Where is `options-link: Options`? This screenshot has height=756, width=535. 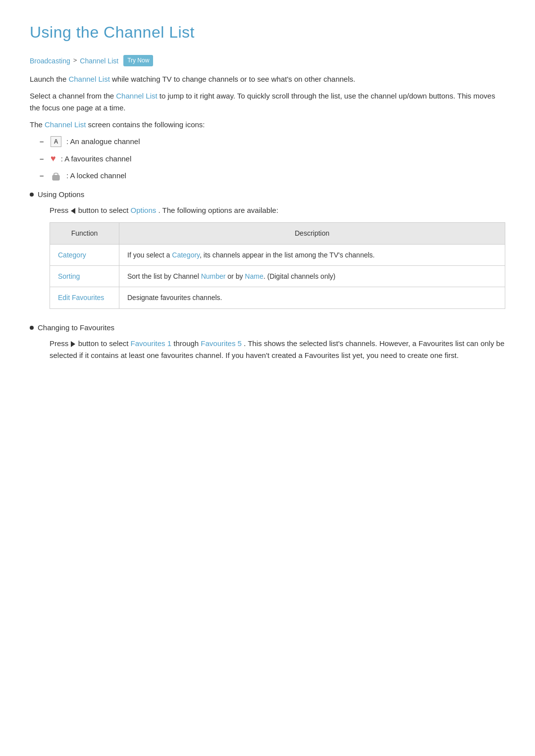
options-link: Options is located at coordinates (144, 210).